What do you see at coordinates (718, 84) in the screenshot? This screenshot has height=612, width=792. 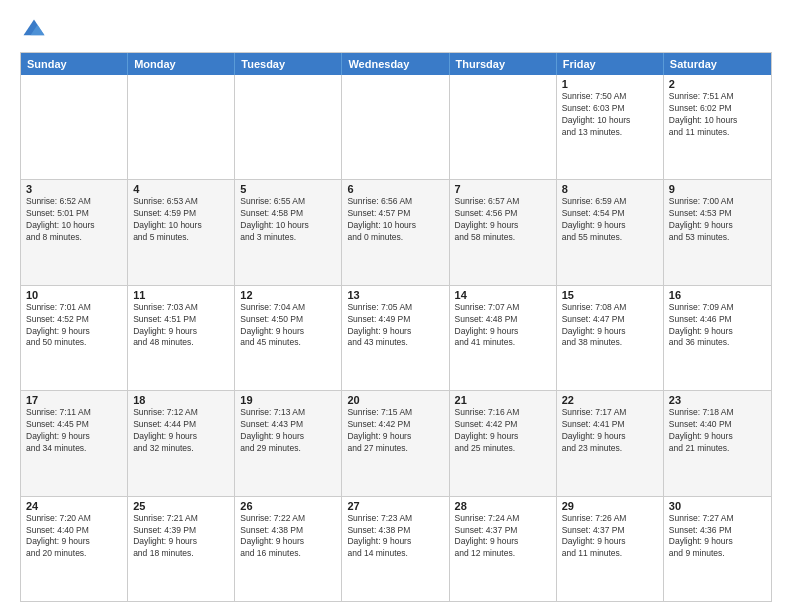 I see `day-number: 2` at bounding box center [718, 84].